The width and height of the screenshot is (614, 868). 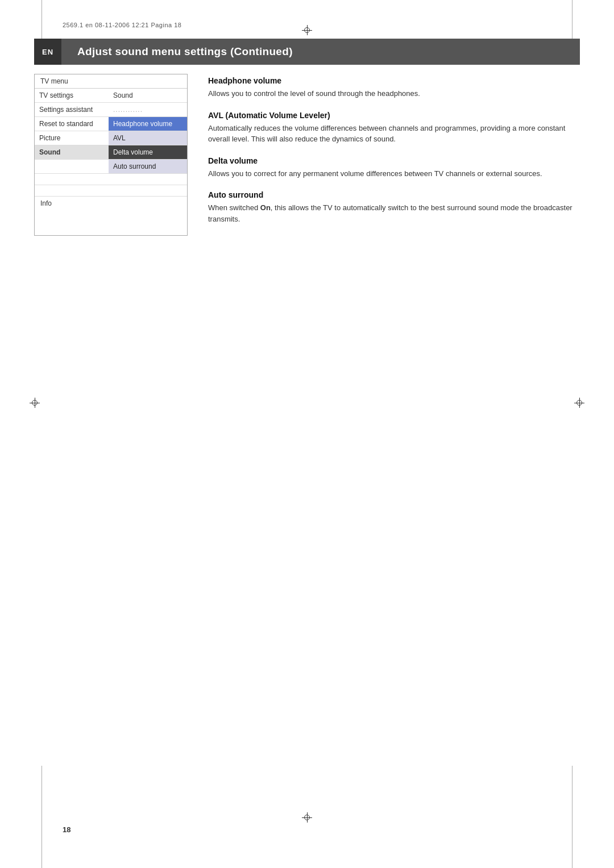 I want to click on tv-menu-panel: TV menu TV settings Sound Settings assis…, so click(x=111, y=155).